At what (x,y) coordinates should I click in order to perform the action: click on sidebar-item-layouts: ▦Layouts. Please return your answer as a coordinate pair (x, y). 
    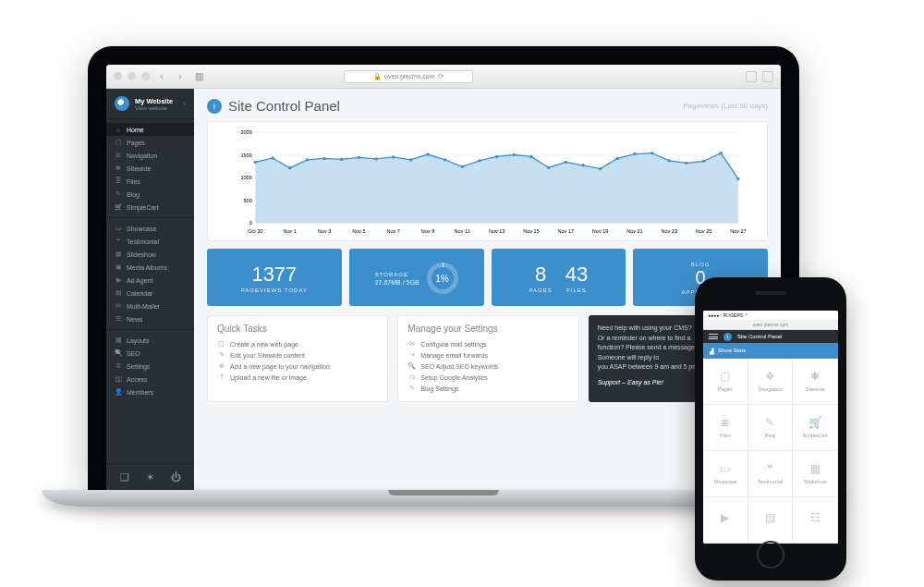
    Looking at the image, I should click on (150, 340).